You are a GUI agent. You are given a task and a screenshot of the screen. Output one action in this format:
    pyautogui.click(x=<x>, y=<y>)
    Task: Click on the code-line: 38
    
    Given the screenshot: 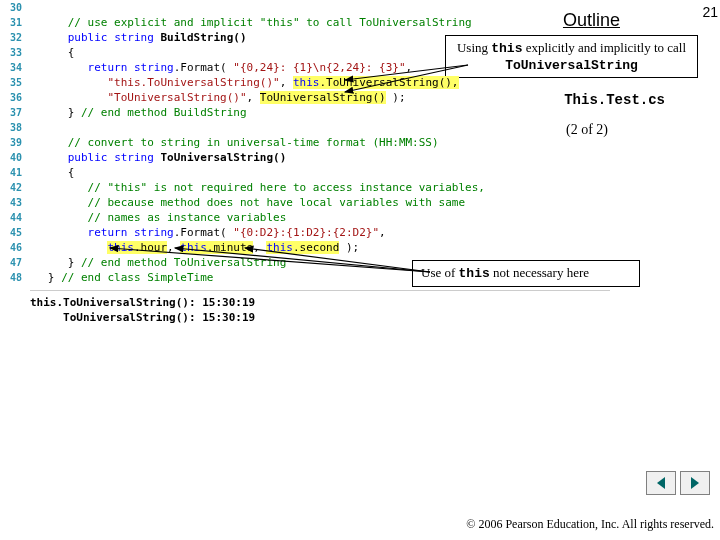 What is the action you would take?
    pyautogui.click(x=308, y=128)
    